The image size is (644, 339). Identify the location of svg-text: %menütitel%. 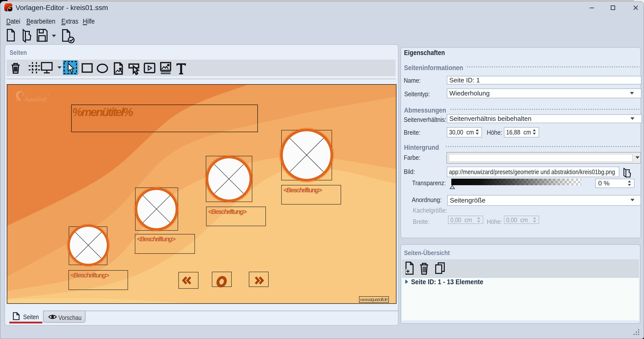
(103, 112).